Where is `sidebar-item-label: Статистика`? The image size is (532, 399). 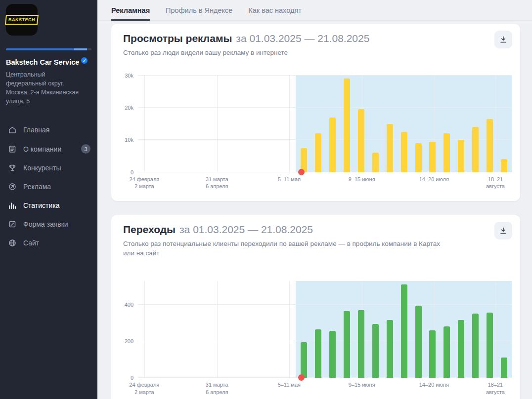 sidebar-item-label: Статистика is located at coordinates (42, 205).